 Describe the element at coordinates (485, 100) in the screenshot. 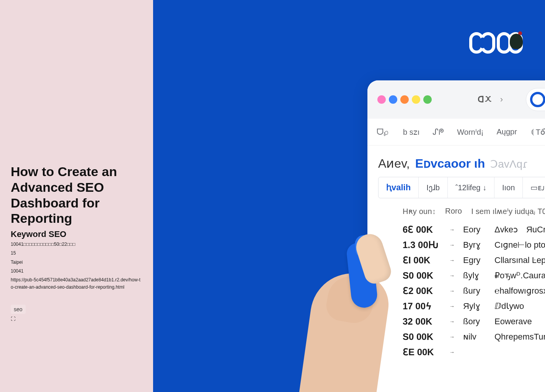

I see `nav-back-icon: ᗡ᥊` at that location.